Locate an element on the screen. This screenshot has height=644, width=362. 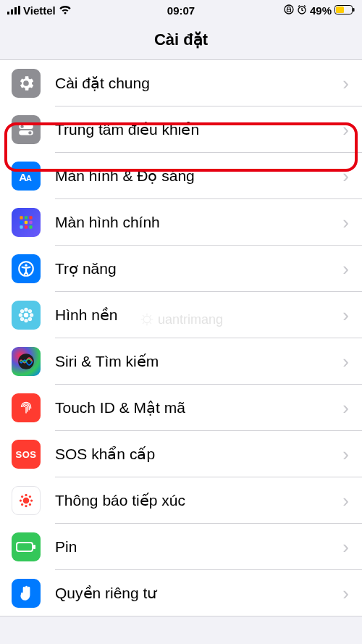
row-wallpaper: Hình nền › is located at coordinates (181, 315).